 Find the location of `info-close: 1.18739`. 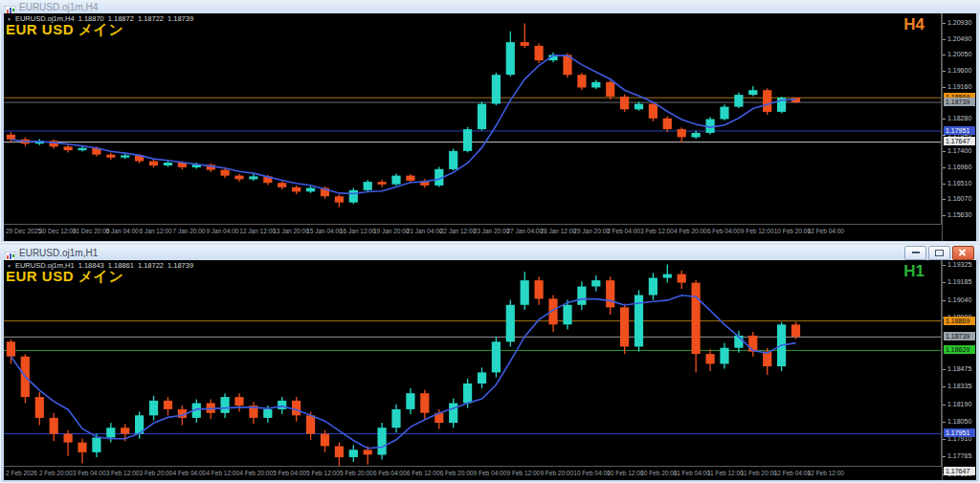

info-close: 1.18739 is located at coordinates (180, 19).